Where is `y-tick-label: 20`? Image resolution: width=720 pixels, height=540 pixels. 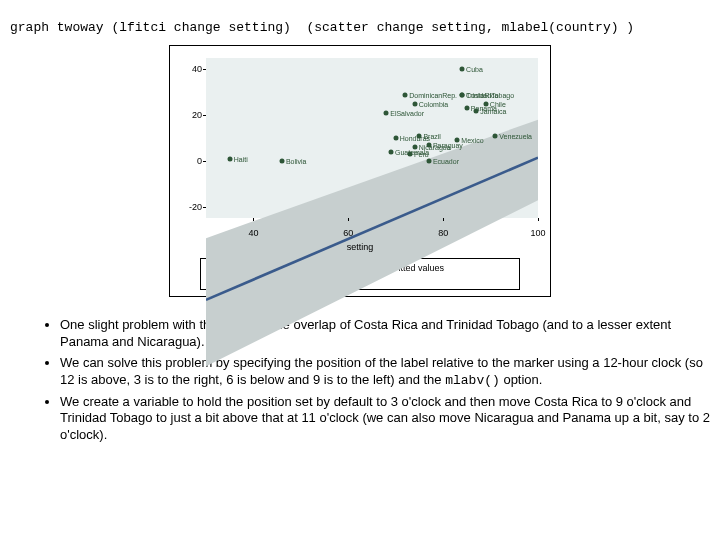 y-tick-label: 20 is located at coordinates (190, 115).